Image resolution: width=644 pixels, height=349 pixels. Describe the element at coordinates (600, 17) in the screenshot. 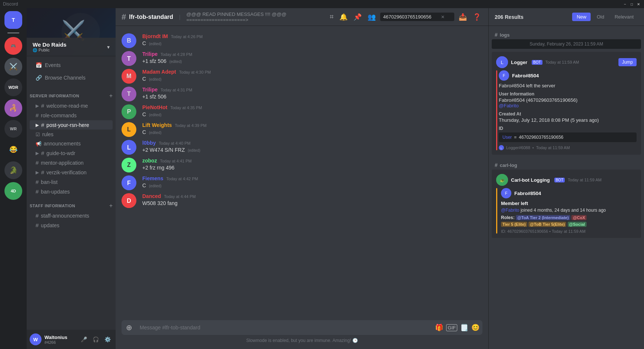

I see `filter-old-btn: Old` at that location.